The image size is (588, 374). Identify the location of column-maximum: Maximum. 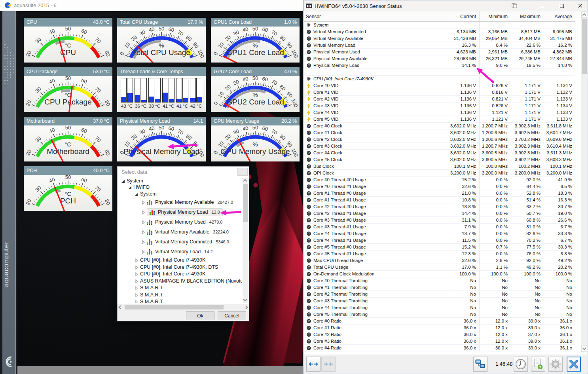
(527, 17).